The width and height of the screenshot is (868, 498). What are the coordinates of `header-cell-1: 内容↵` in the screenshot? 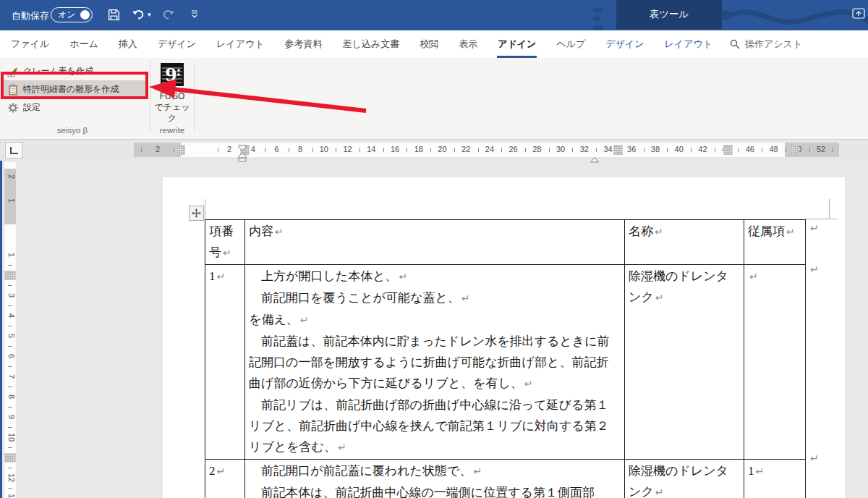 It's located at (435, 242).